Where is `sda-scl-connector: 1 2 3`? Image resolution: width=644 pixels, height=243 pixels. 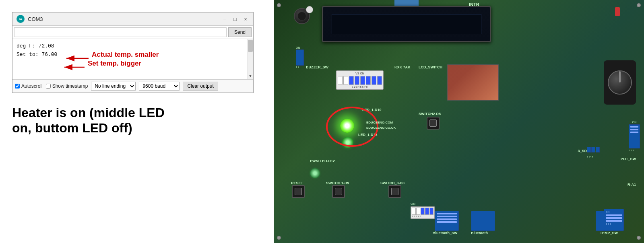
sda-scl-connector: 1 2 3 is located at coordinates (593, 153).